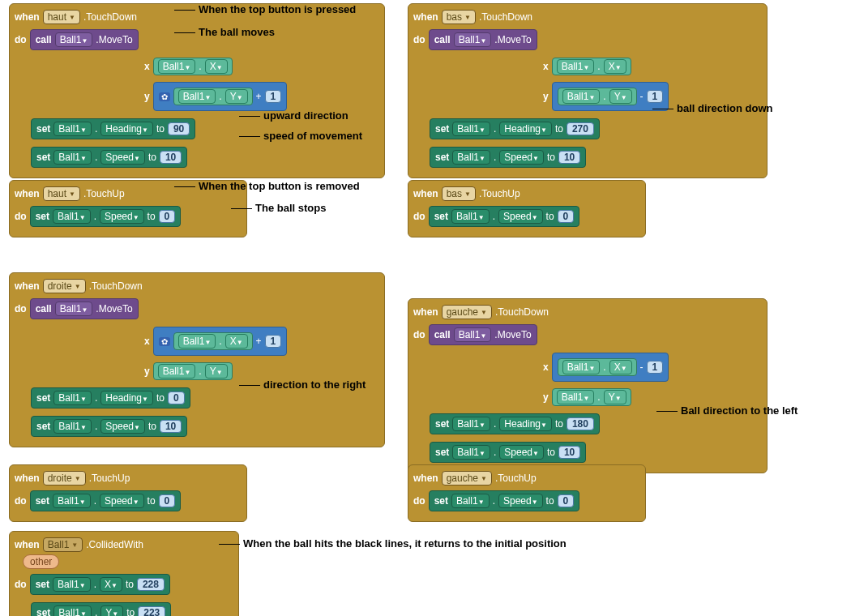 The image size is (868, 616). Describe the element at coordinates (197, 360) in the screenshot. I see `block-when-droite-touchdown: when droite▼ .TouchDown do call Ball1▼ .…` at that location.